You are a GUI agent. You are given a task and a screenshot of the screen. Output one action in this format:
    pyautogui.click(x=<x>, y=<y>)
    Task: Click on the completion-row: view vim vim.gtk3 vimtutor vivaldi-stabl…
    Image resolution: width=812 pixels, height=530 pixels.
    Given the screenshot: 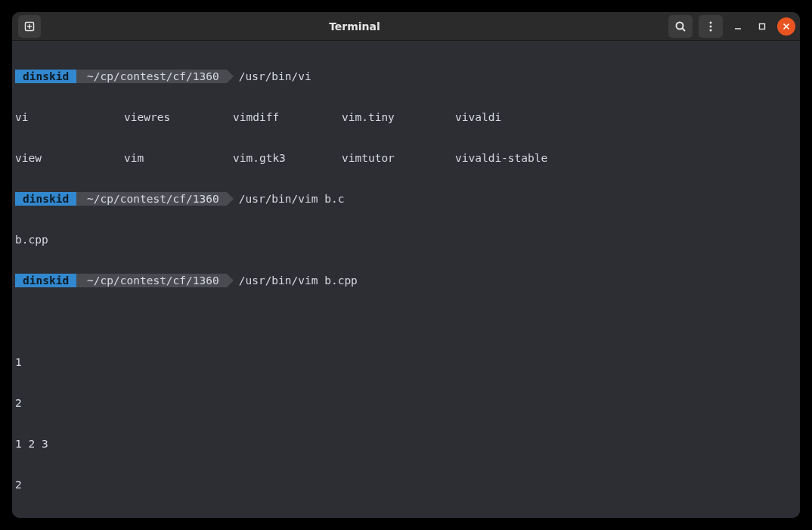 What is the action you would take?
    pyautogui.click(x=406, y=158)
    